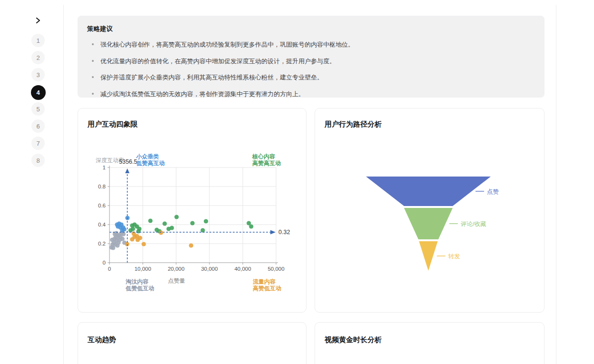 The width and height of the screenshot is (594, 364). What do you see at coordinates (38, 126) in the screenshot?
I see `page-nav-item-6: 6` at bounding box center [38, 126].